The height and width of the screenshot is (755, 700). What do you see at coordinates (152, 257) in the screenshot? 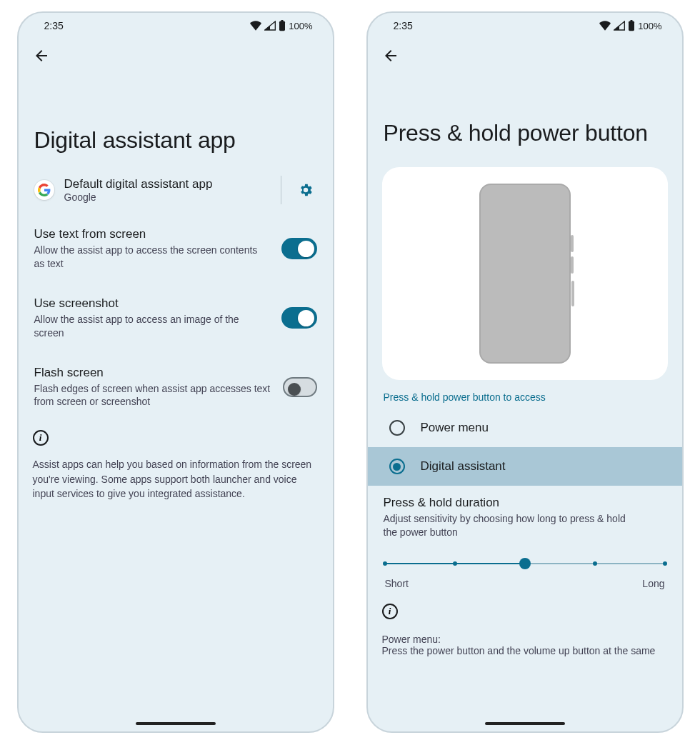
I see `setting-subtitle: Allow the assist app to access the scree…` at bounding box center [152, 257].